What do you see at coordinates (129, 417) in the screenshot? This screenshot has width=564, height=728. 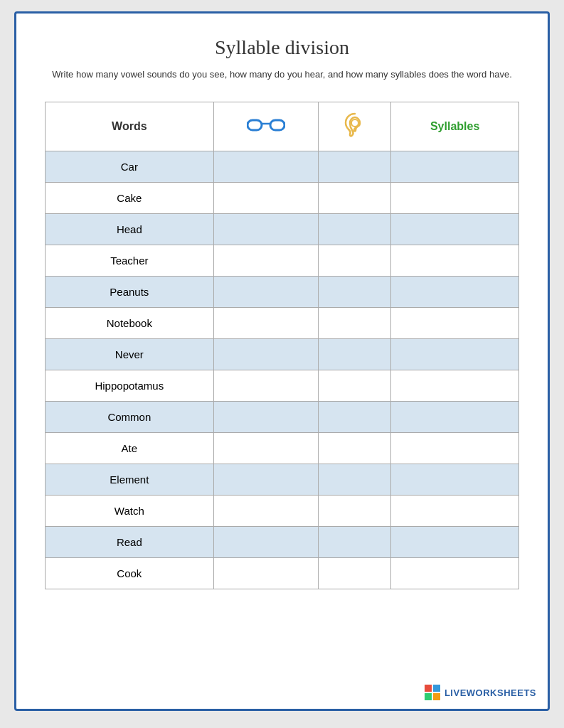 I see `word-cell: Common` at bounding box center [129, 417].